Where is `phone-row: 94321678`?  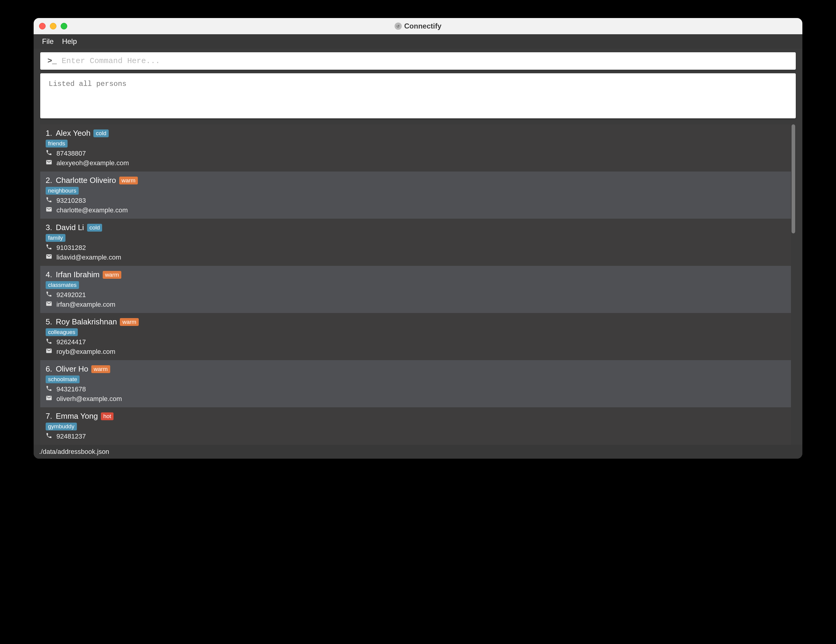
phone-row: 94321678 is located at coordinates (416, 389).